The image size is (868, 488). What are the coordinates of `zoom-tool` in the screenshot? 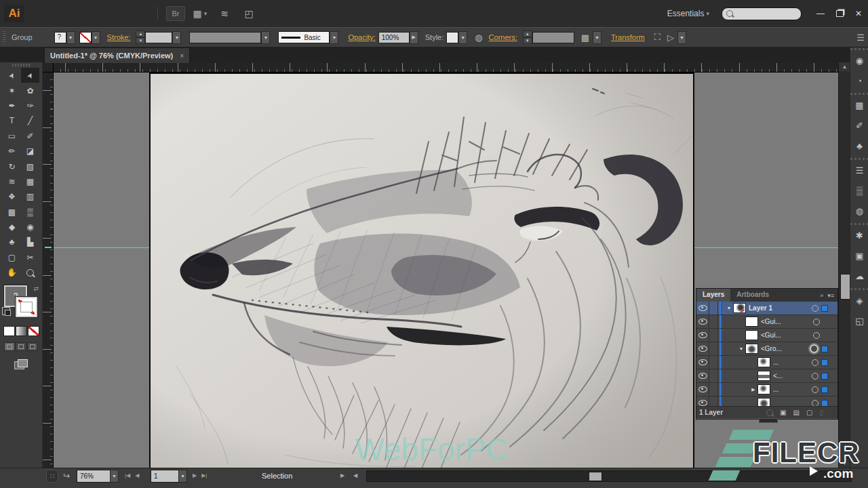 It's located at (30, 272).